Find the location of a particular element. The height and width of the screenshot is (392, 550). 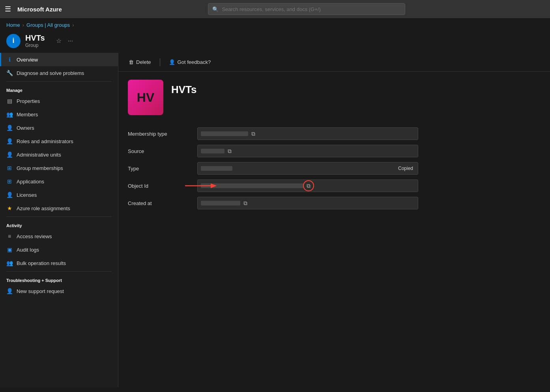

group-memberships-icon: ⊞ is located at coordinates (9, 168).